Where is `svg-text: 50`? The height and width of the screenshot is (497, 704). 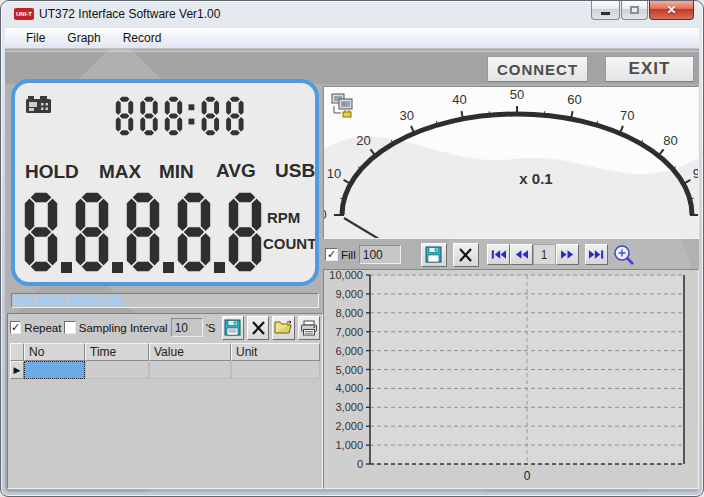 svg-text: 50 is located at coordinates (517, 94).